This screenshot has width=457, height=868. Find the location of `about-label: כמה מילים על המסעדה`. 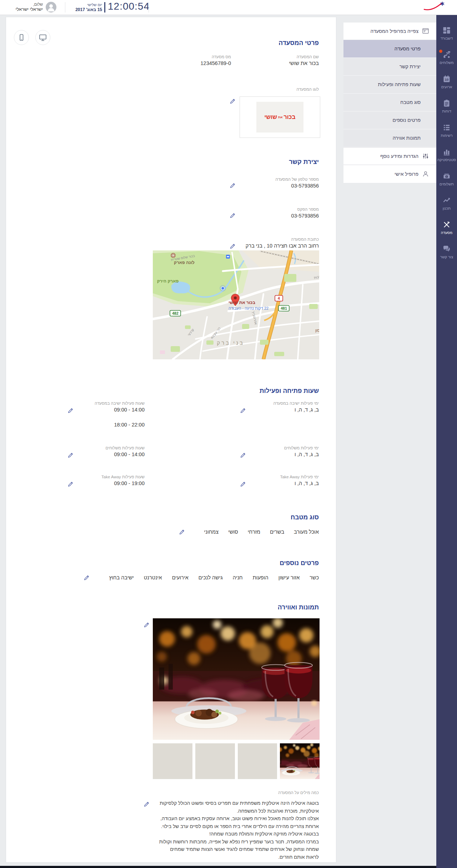

about-label: כמה מילים על המסעדה is located at coordinates (298, 793).